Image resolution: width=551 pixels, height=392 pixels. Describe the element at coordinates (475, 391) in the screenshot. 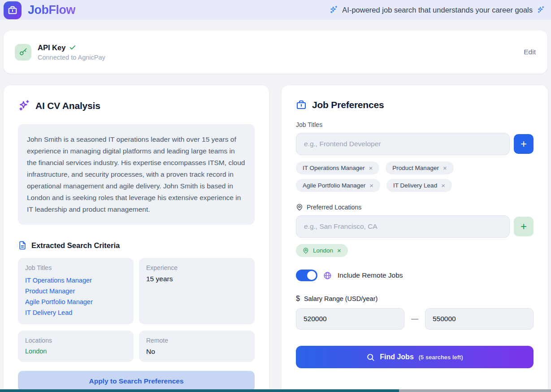

I see `scrollbar-track` at that location.